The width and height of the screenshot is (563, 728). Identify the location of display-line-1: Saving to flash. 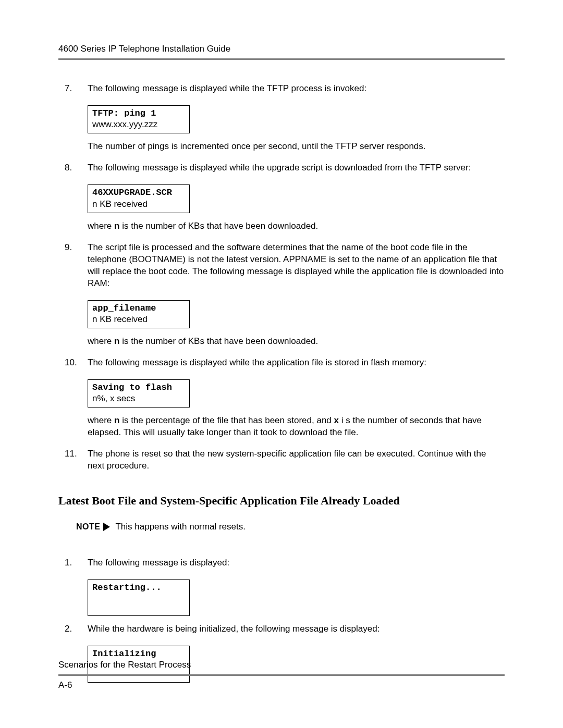
(139, 388).